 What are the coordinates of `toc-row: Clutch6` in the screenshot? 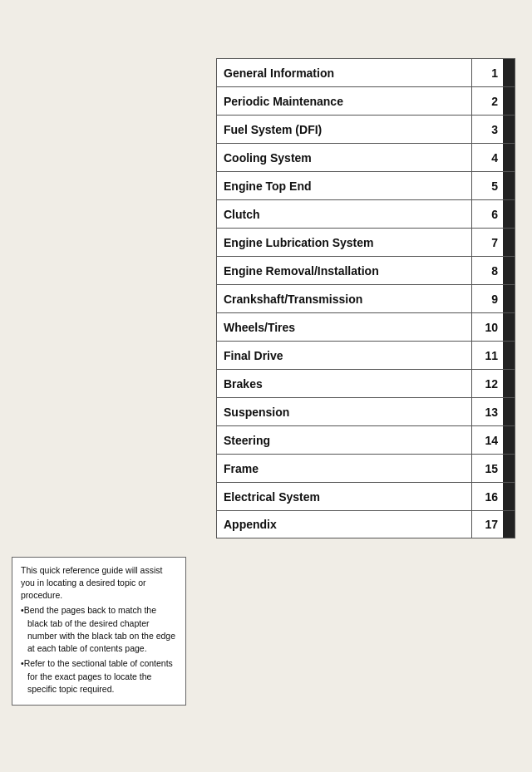 It's located at (366, 214).